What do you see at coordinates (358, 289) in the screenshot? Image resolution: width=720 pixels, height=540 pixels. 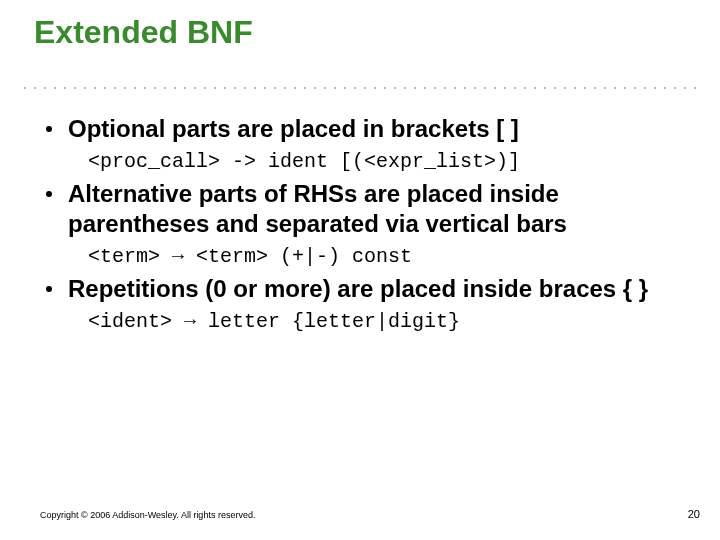 I see `bullet-text: Repetitions (0 or more) are placed insid…` at bounding box center [358, 289].